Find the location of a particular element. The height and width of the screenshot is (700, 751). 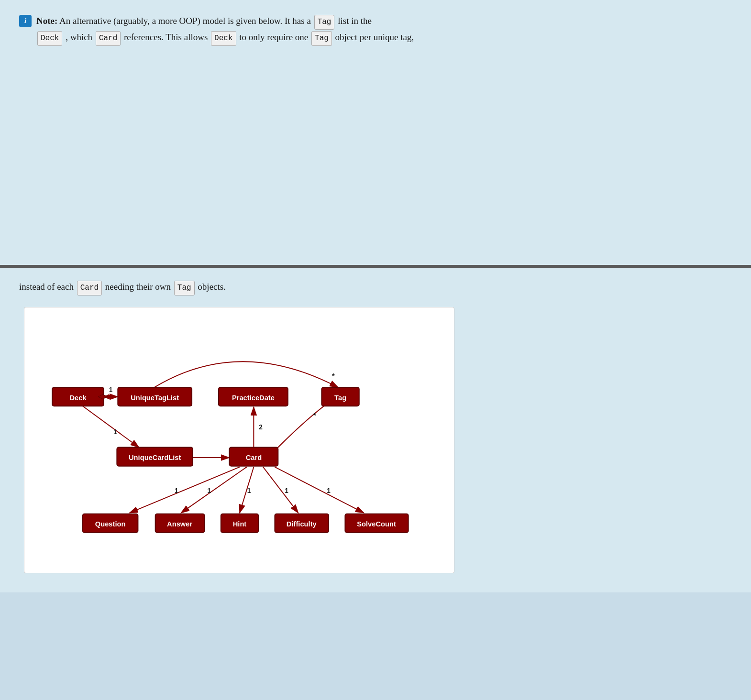

deck1-code: Deck is located at coordinates (50, 38).